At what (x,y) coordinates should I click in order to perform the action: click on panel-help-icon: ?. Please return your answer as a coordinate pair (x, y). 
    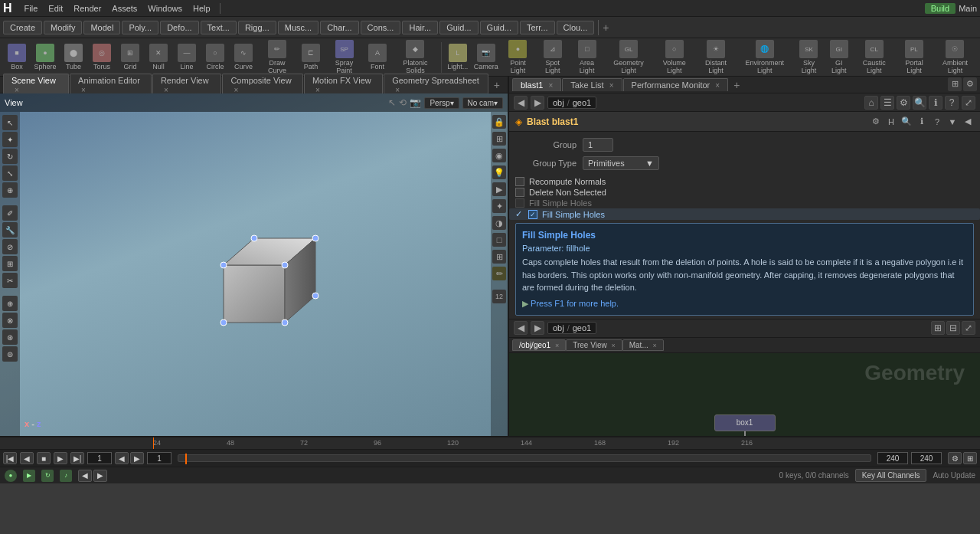
    Looking at the image, I should click on (937, 122).